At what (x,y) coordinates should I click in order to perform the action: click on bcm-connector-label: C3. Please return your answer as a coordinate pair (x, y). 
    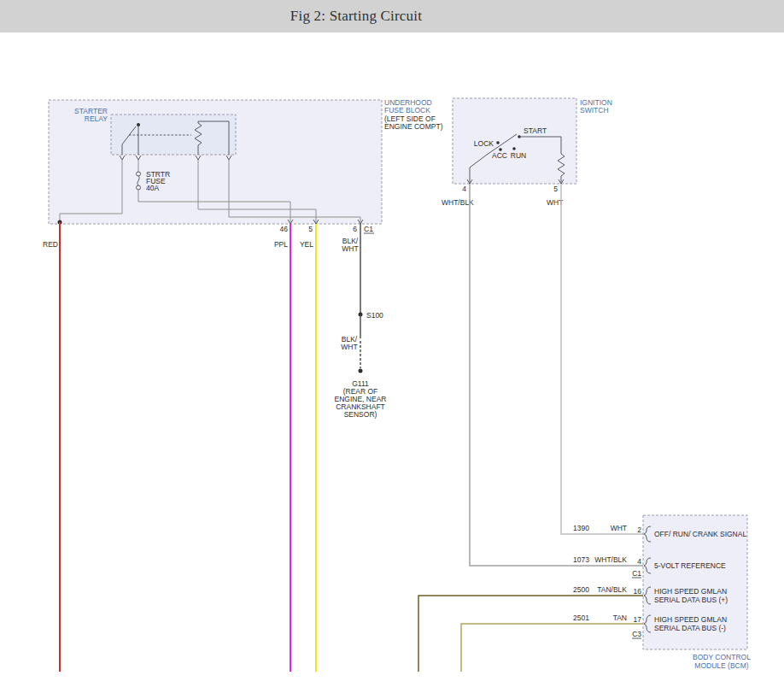
    Looking at the image, I should click on (637, 634).